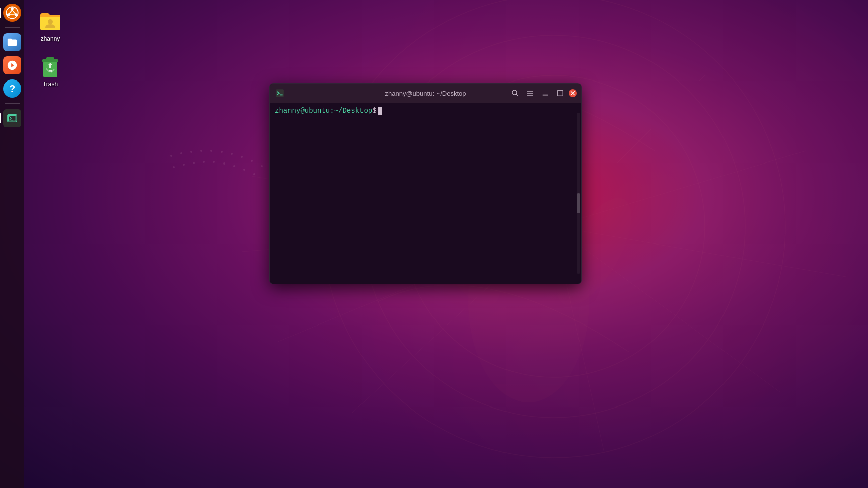 This screenshot has height=488, width=868. What do you see at coordinates (12, 13) in the screenshot?
I see `ubuntu-logo-icon` at bounding box center [12, 13].